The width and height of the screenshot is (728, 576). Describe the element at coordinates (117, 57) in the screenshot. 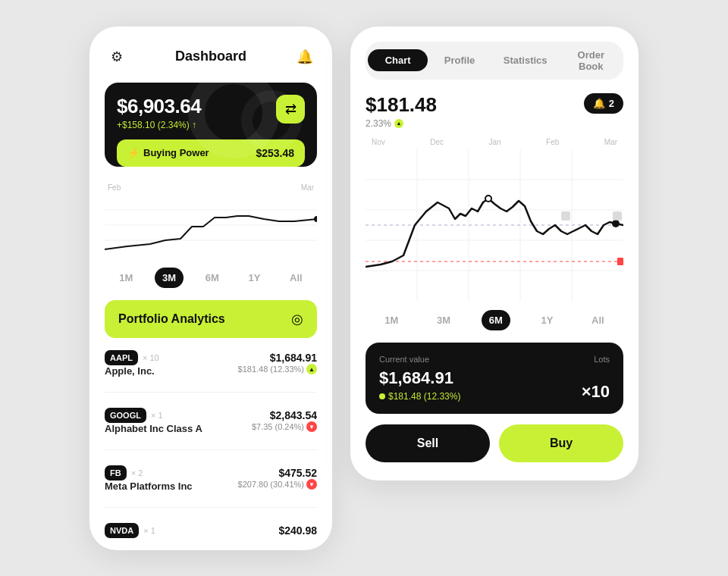

I see `settings-icon: ⚙` at that location.